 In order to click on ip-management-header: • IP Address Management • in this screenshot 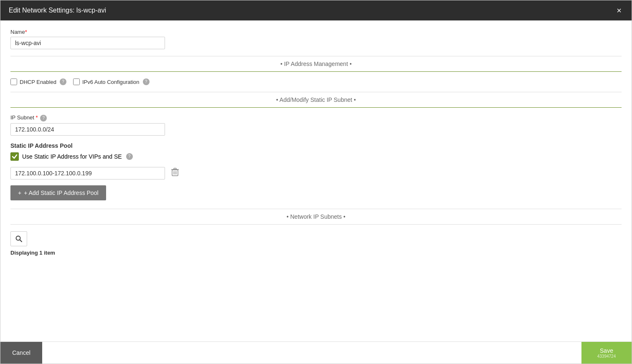, I will do `click(316, 64)`.